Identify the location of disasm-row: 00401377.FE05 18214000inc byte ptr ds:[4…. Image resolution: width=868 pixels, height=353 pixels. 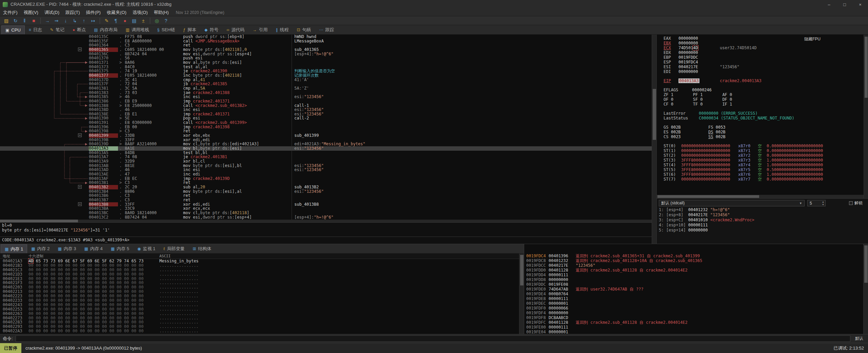
(326, 75).